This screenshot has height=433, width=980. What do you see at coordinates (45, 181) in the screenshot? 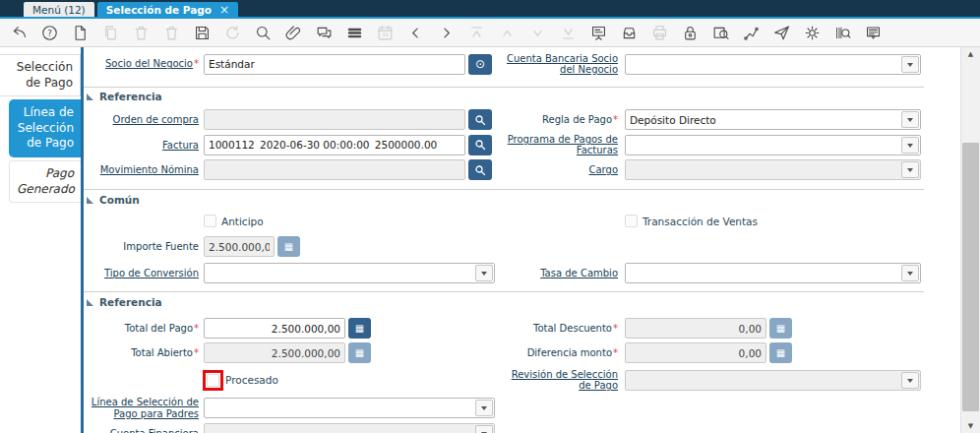
I see `sidebar-tab-pago-generado: Pago Generado` at bounding box center [45, 181].